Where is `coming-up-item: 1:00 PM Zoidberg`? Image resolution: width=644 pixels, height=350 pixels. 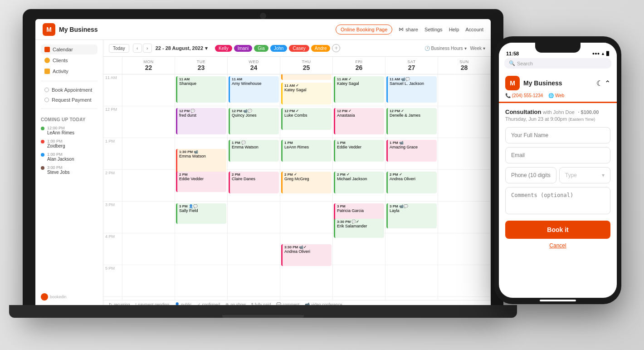
coming-up-item: 1:00 PM Zoidberg is located at coordinates (69, 143).